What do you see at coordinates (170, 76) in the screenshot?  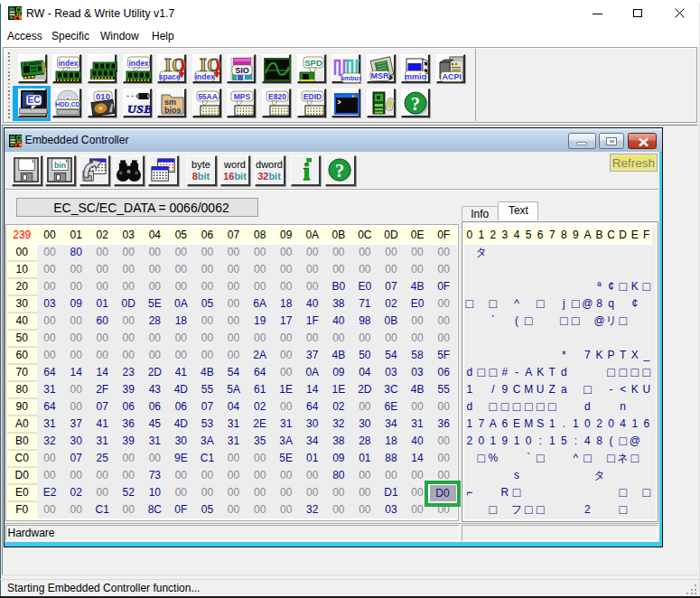 I see `svg-text: space` at bounding box center [170, 76].